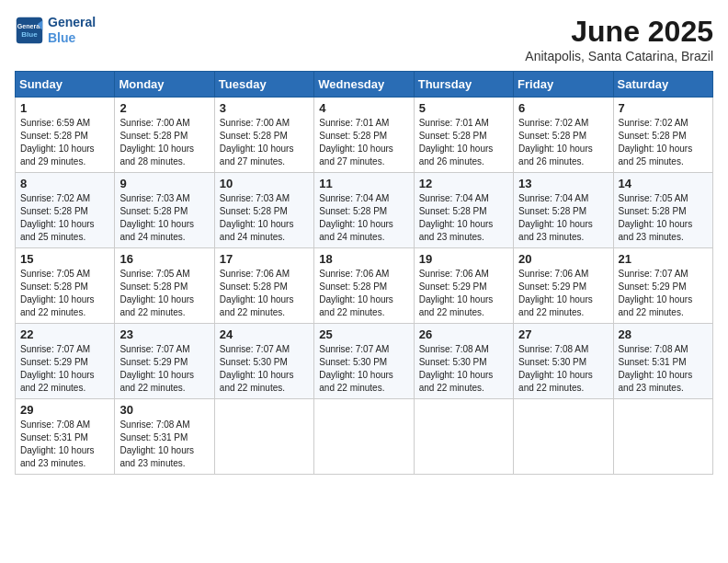 The height and width of the screenshot is (563, 728). What do you see at coordinates (563, 85) in the screenshot?
I see `weekday-header-friday: Friday` at bounding box center [563, 85].